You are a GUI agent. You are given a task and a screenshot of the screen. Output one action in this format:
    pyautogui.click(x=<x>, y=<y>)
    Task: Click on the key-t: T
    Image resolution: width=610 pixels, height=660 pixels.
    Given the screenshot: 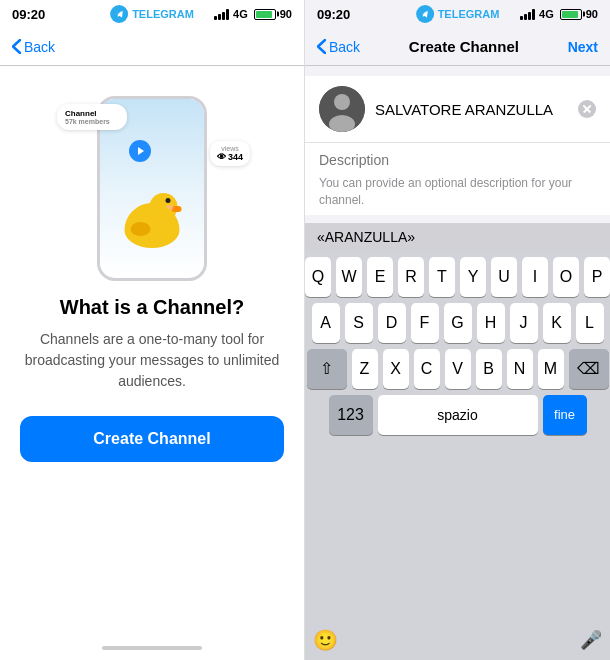 What is the action you would take?
    pyautogui.click(x=442, y=277)
    